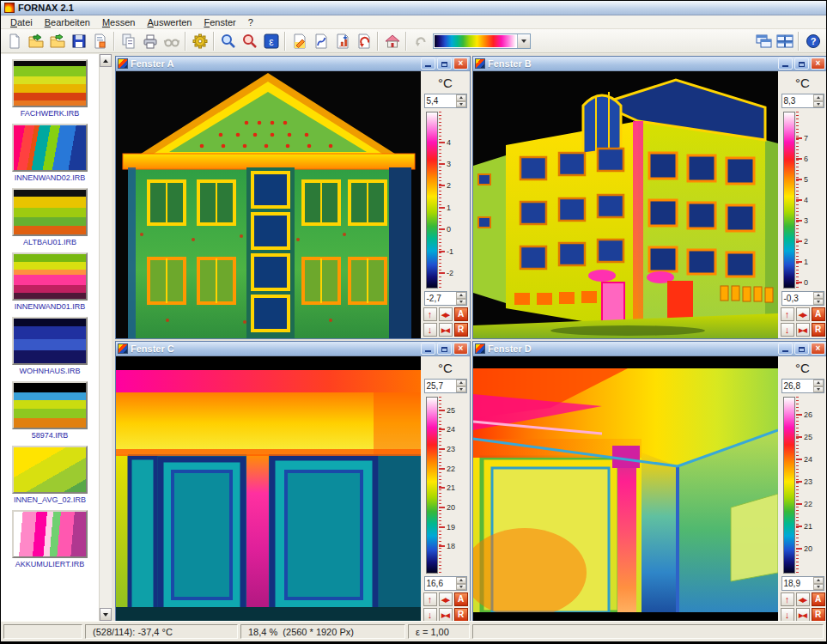 The image size is (827, 644). I want to click on export-glasses-button, so click(172, 41).